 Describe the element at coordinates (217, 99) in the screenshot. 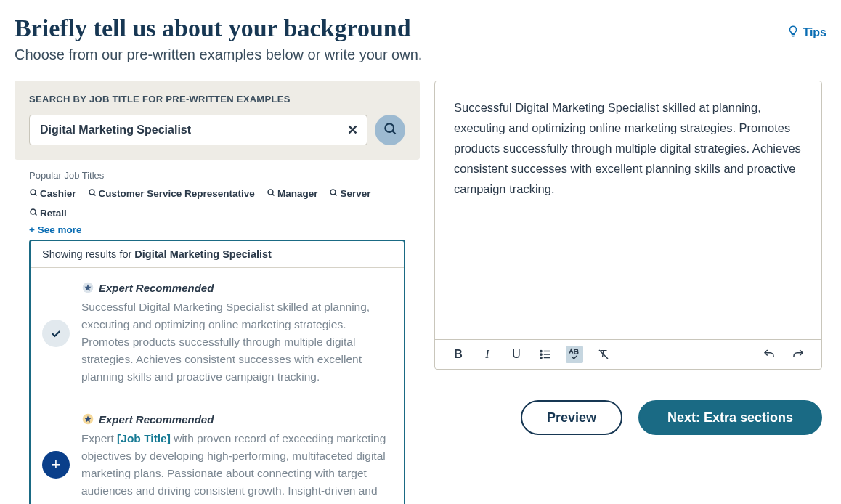

I see `search-label: SEARCH BY JOB TITLE FOR PRE-WRITTEN EXAM…` at that location.